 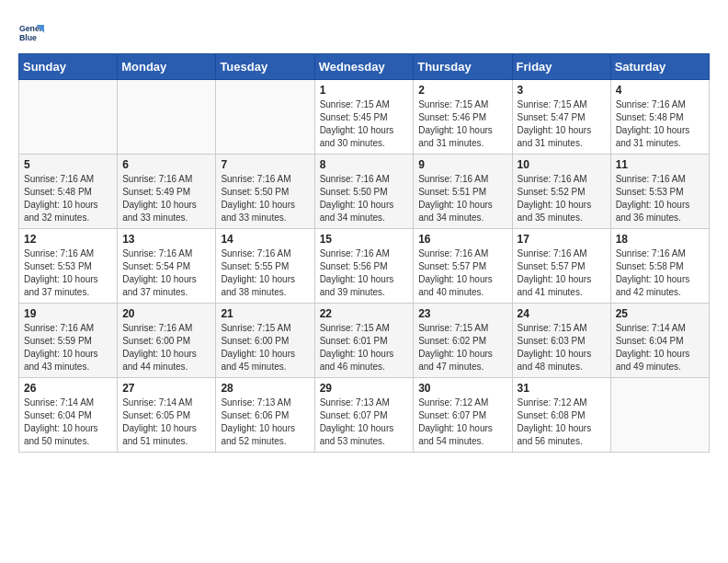 I want to click on calendar-cell: 5Sunrise: 7:16 AM Sunset: 5:48 PM Daylig…, so click(x=68, y=191).